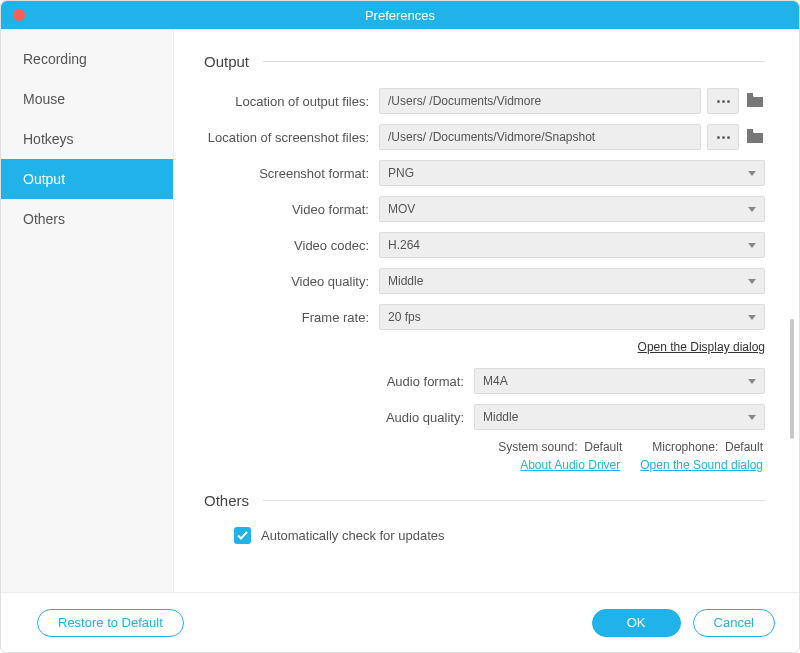 This screenshot has height=653, width=800. Describe the element at coordinates (572, 173) in the screenshot. I see `screenshot-format-select: PNG` at that location.